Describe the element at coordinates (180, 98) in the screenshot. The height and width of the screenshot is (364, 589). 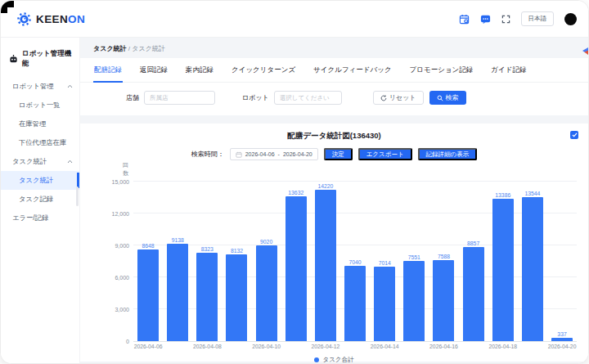
I see `store-input` at that location.